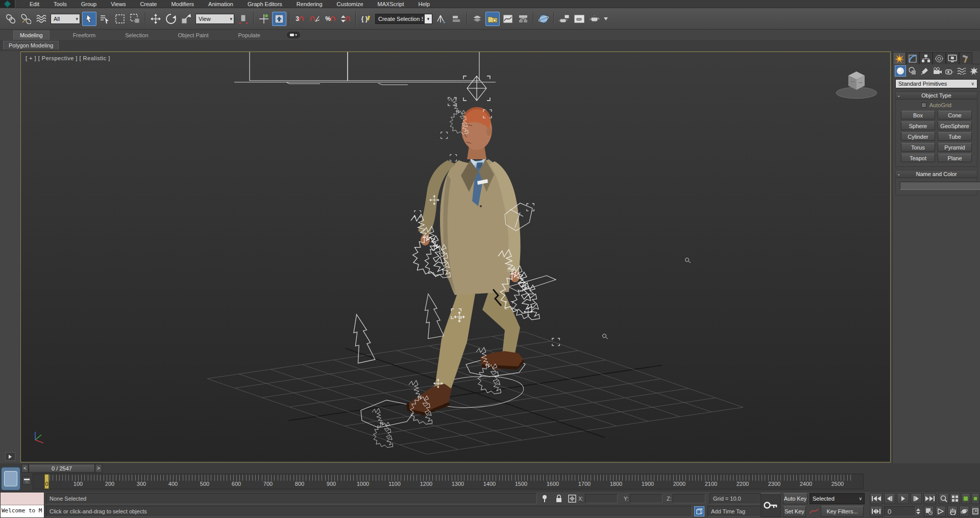 The width and height of the screenshot is (980, 518). Describe the element at coordinates (929, 511) in the screenshot. I see `time-configuration-button` at that location.